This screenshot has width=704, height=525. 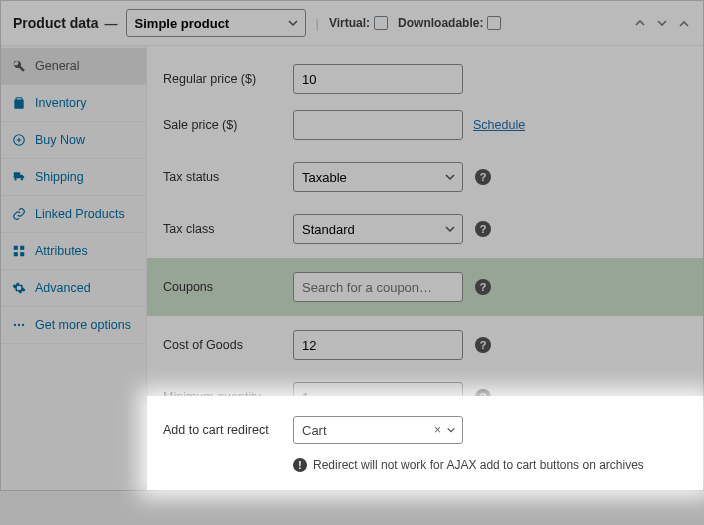 What do you see at coordinates (494, 23) in the screenshot?
I see `downloadable-checkbox` at bounding box center [494, 23].